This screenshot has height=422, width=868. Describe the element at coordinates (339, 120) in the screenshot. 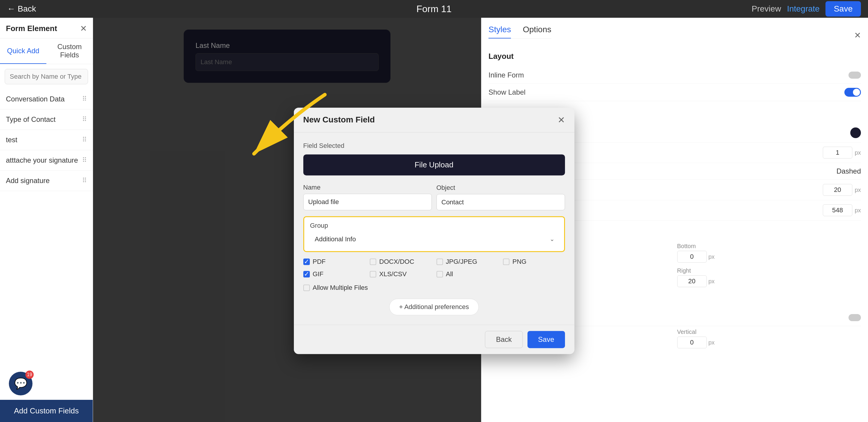

I see `modal-title: New Custom Field` at that location.